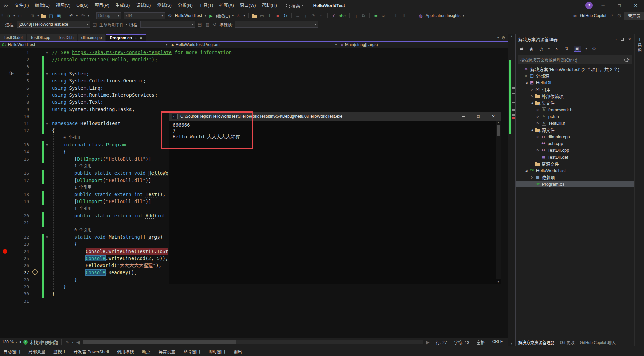 Image resolution: width=644 pixels, height=356 pixels. What do you see at coordinates (384, 16) in the screenshot?
I see `format-lines-icon: ≋` at bounding box center [384, 16].